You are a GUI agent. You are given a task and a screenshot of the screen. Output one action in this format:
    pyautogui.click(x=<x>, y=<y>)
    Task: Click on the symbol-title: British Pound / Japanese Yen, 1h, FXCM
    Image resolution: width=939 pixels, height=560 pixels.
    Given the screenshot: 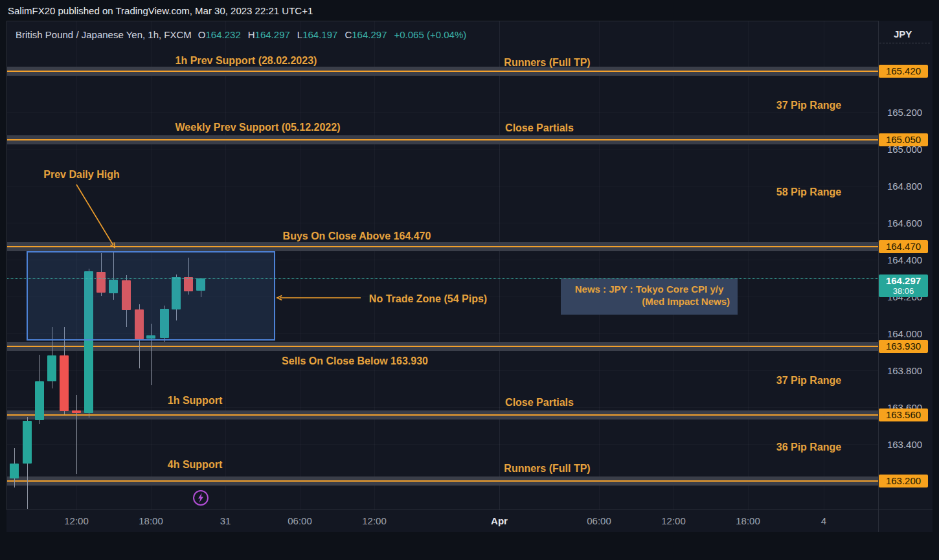 What is the action you would take?
    pyautogui.click(x=104, y=35)
    